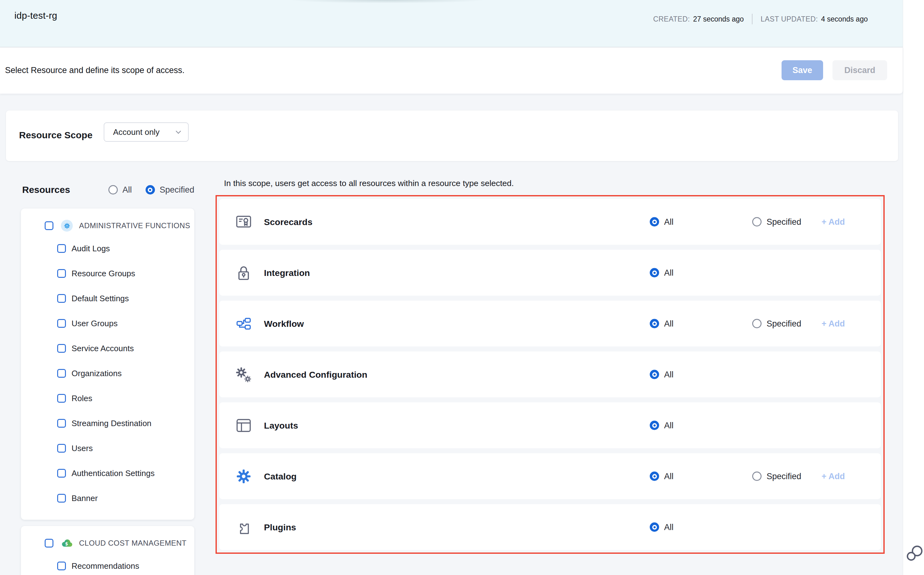  I want to click on item-label: Roles, so click(82, 399).